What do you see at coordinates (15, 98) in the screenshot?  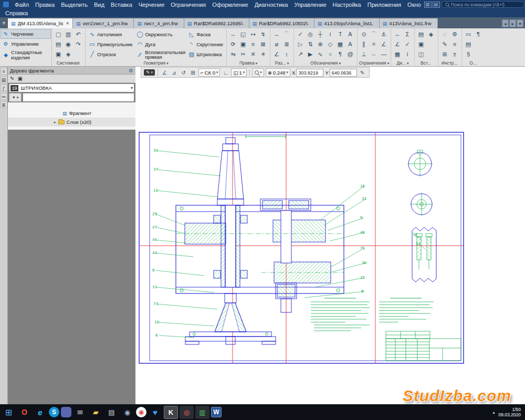 I see `filter-icon: ▼▾` at bounding box center [15, 98].